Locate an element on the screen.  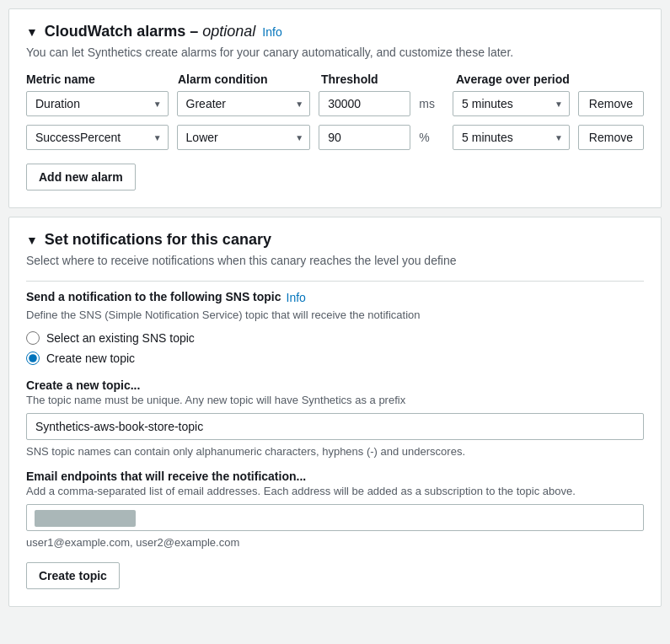
metric-select-wrap-1: Duration SuccessPercent ▼ is located at coordinates (98, 104).